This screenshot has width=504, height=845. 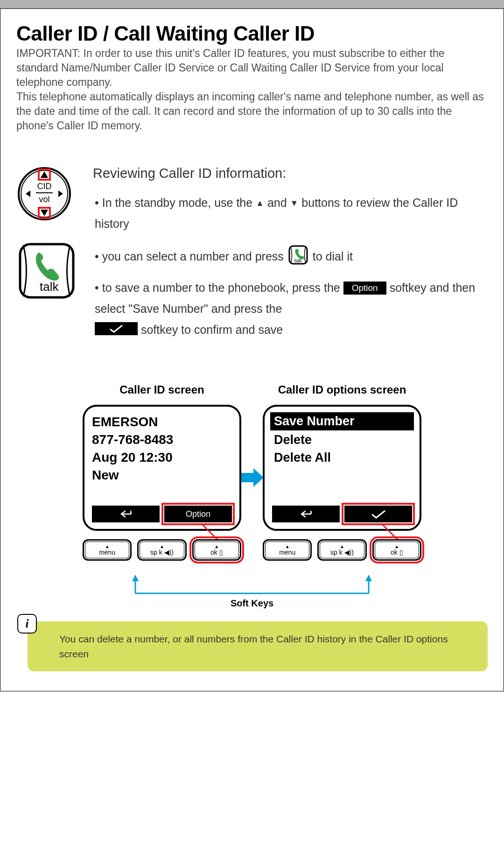 I want to click on cid-caller-number: 877-768-8483, so click(x=162, y=440).